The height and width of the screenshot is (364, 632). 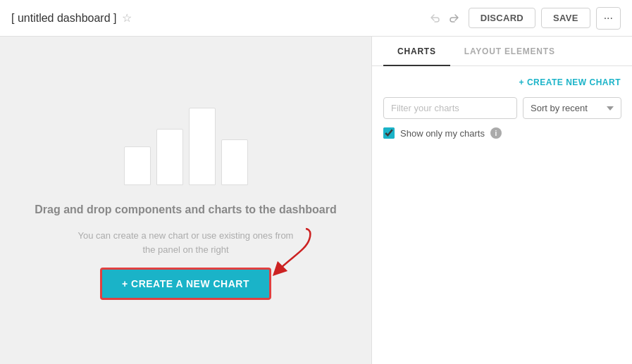 I want to click on panel-tabs: CHARTS LAYOUT ELEMENTS, so click(x=502, y=51).